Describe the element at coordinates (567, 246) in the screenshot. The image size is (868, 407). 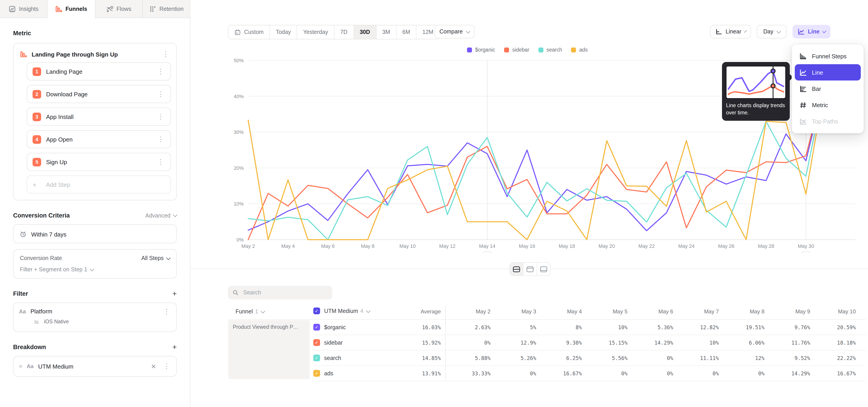
I see `svg-text: May 18` at that location.